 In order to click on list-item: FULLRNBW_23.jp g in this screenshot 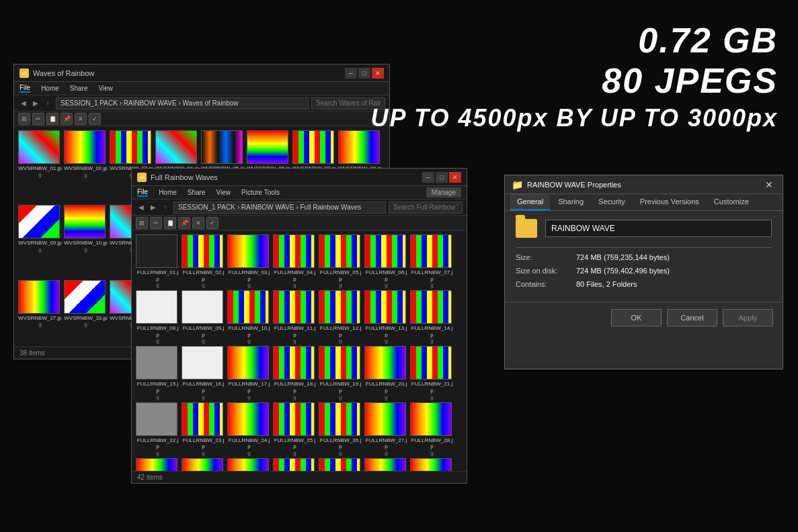, I will do `click(203, 429)`.